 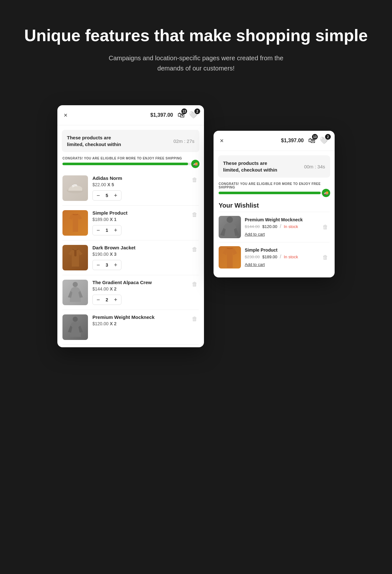 What do you see at coordinates (98, 300) in the screenshot?
I see `qty-decrease-alpaca: −` at bounding box center [98, 300].